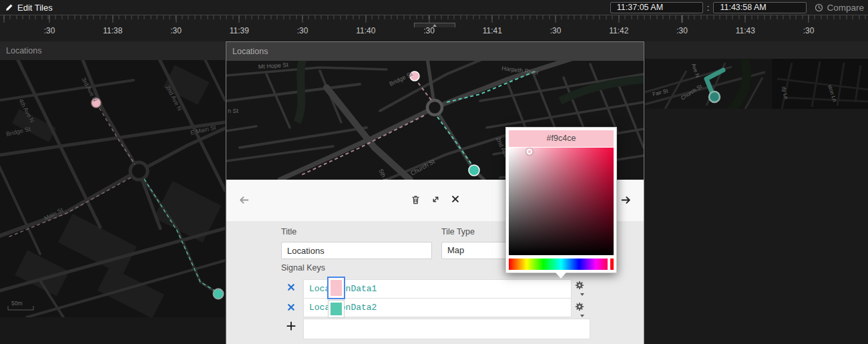 This screenshot has height=344, width=868. I want to click on color-picker-popup: #f9c4ce, so click(561, 200).